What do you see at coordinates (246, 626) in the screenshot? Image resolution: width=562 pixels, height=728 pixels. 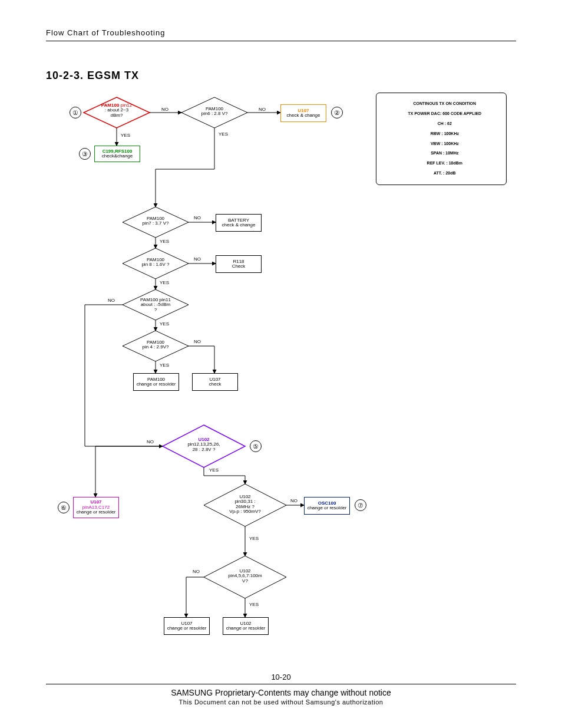 I see `process-u102-resolder: U102change or resolder` at bounding box center [246, 626].